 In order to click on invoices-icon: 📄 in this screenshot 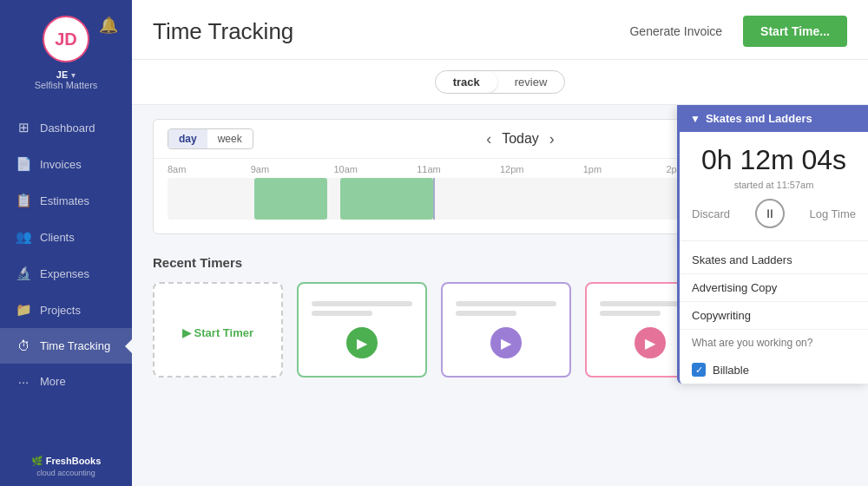, I will do `click(23, 164)`.